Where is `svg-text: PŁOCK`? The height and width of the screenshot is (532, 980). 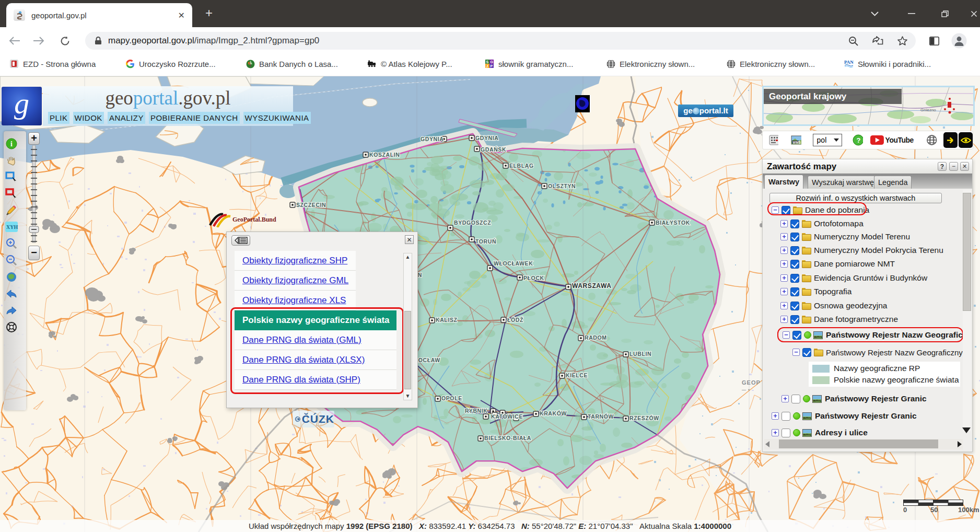
svg-text: PŁOCK is located at coordinates (534, 278).